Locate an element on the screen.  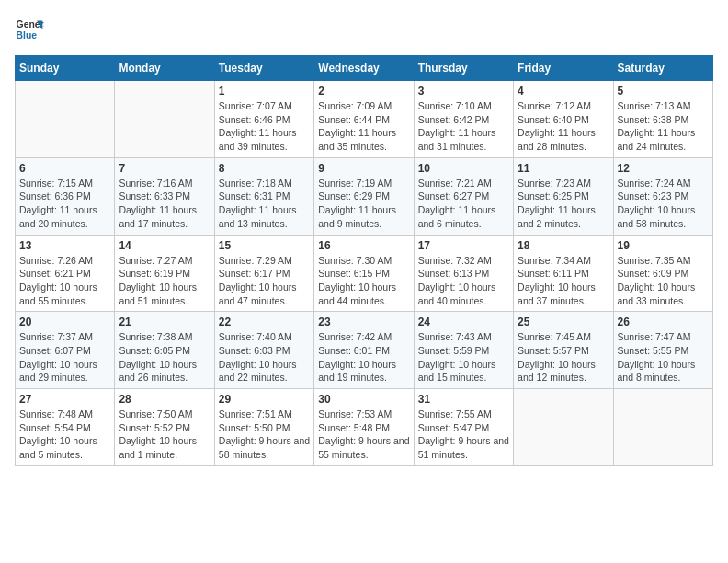
weekday-header-monday: Monday is located at coordinates (165, 68).